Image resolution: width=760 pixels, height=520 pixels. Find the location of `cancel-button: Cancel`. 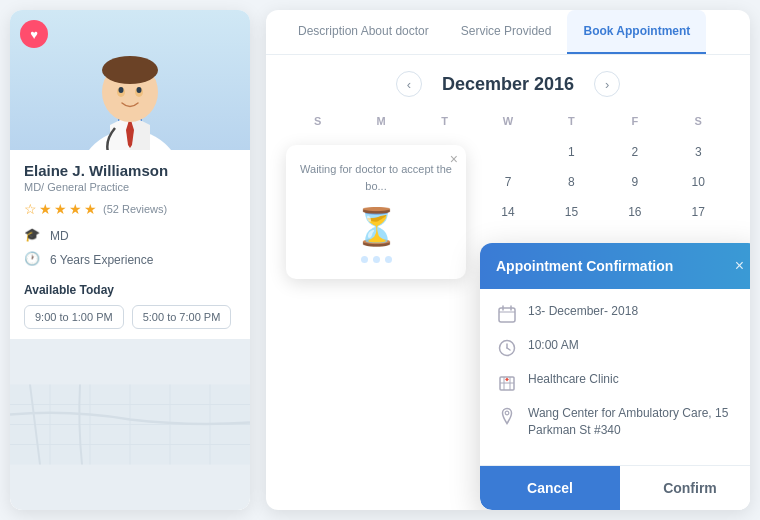

cancel-button: Cancel is located at coordinates (550, 488).